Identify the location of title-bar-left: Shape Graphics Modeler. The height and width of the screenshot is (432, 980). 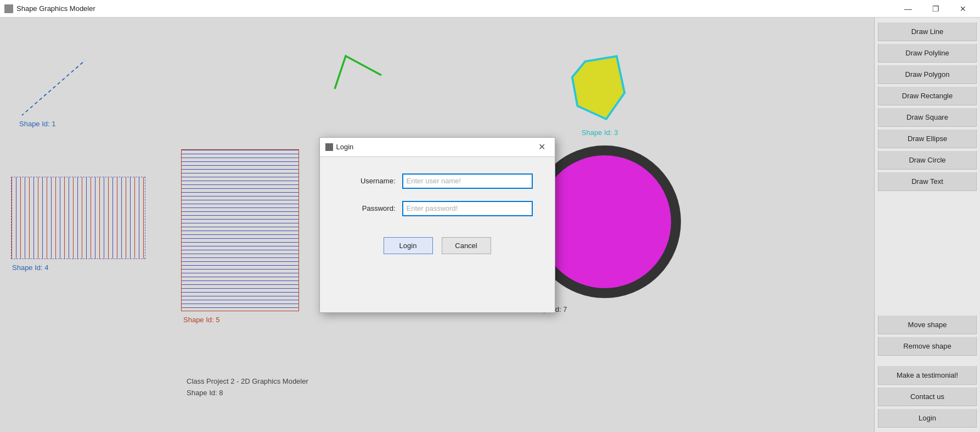
(50, 9).